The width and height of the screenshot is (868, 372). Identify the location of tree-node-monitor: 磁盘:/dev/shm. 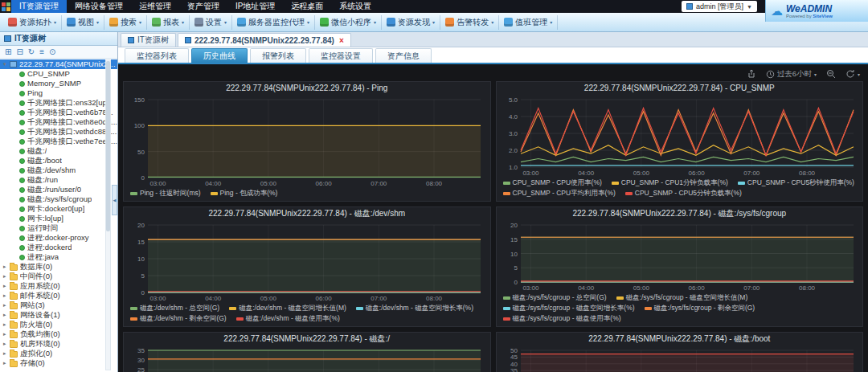
(59, 170).